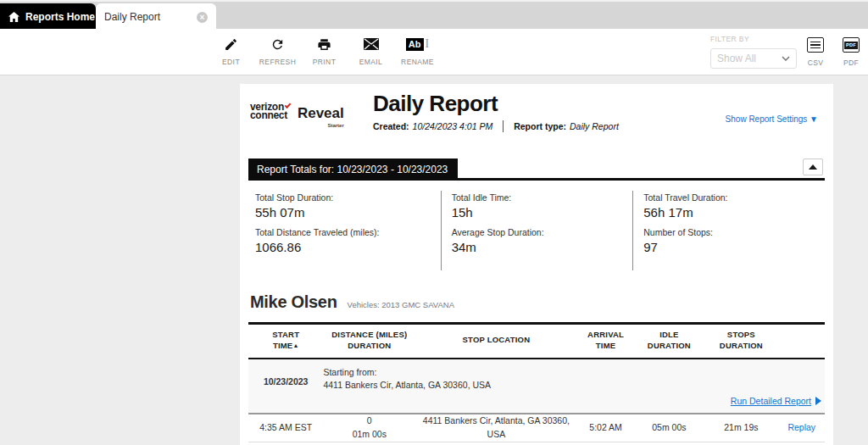  Describe the element at coordinates (496, 444) in the screenshot. I see `cell-stop-location: Unnamed Road, Smyrna, GA 30080, USA` at that location.